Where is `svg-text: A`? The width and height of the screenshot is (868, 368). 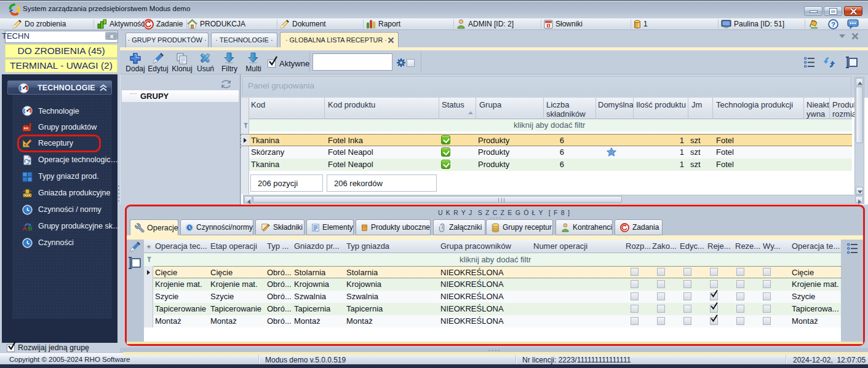 svg-text: A is located at coordinates (25, 229).